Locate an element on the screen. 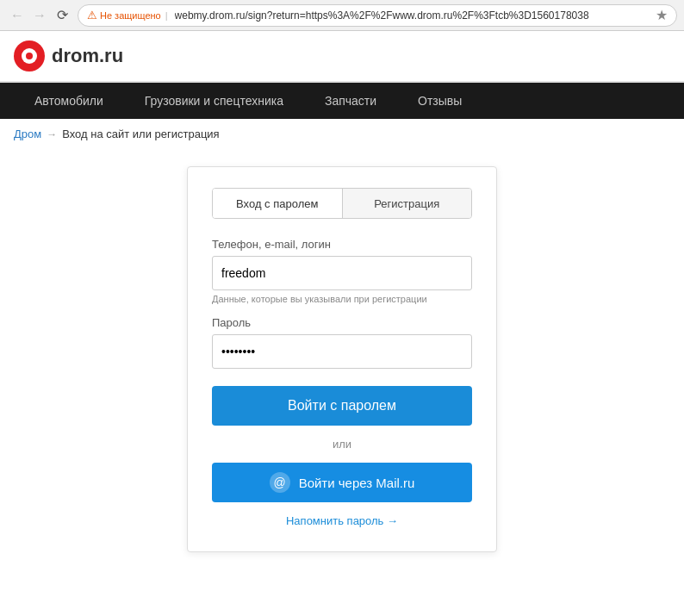  logo: drom.ru is located at coordinates (69, 56).